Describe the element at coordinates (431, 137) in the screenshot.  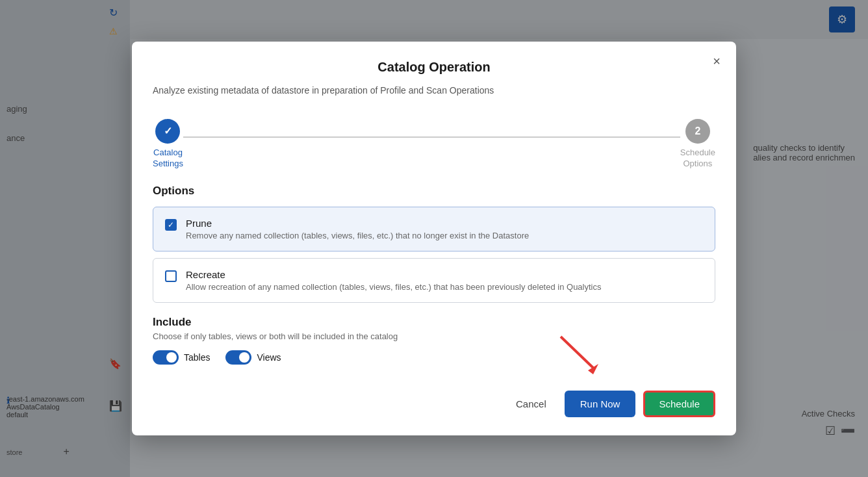
I see `step-connector` at that location.